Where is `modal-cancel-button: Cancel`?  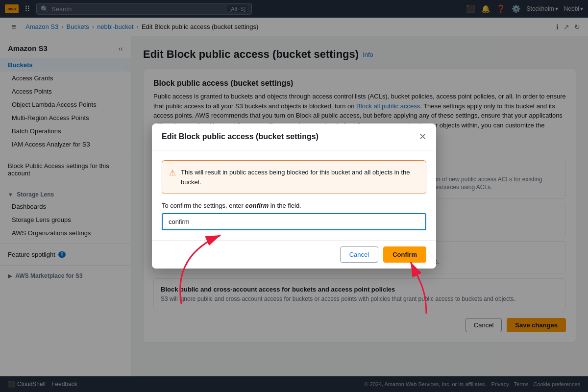 modal-cancel-button: Cancel is located at coordinates (359, 255).